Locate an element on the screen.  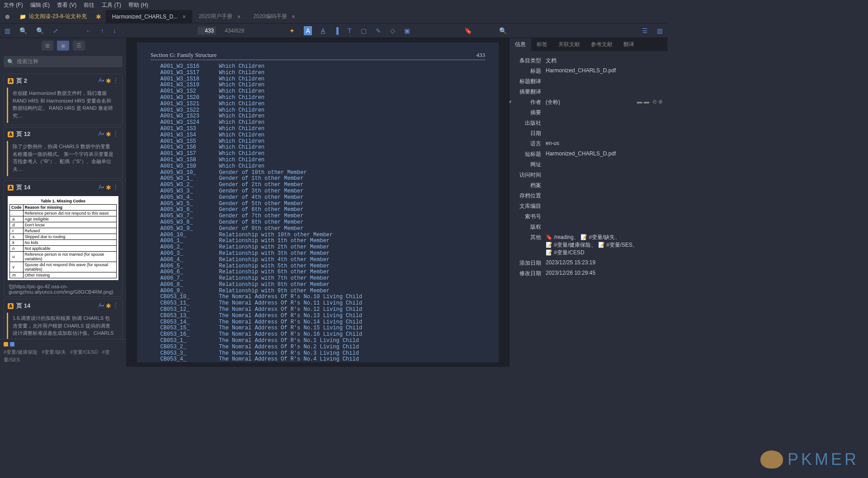
panel-icon: ▥ is located at coordinates (660, 31).